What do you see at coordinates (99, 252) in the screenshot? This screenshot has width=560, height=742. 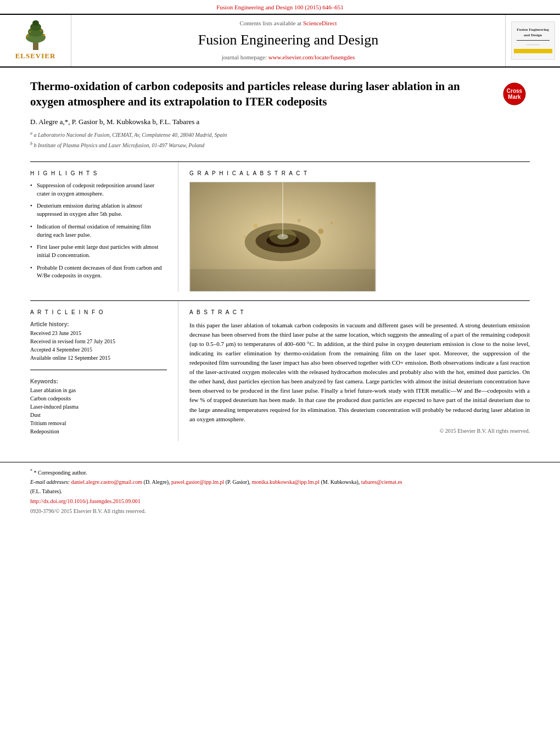 I see `highlight-item-4: First laser pulse emit large dust partic…` at bounding box center [99, 252].